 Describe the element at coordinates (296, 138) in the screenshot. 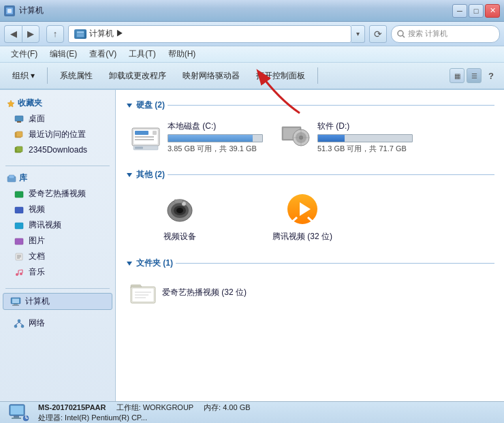

I see `drive-d-icon` at that location.